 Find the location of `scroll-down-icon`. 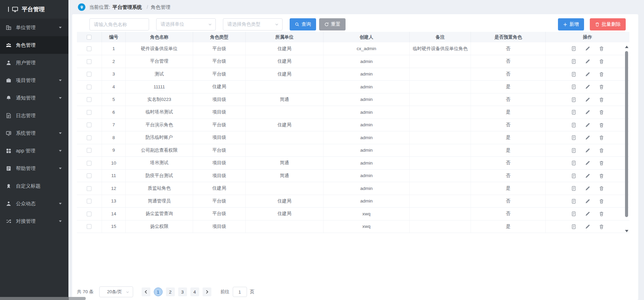

scroll-down-icon is located at coordinates (627, 231).